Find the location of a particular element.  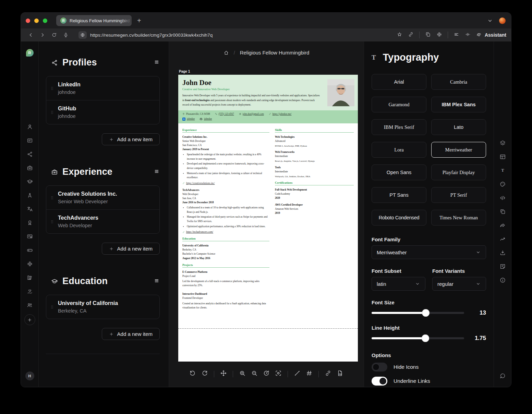

resume-link: https://creativesolutions.inc/ is located at coordinates (226, 183).